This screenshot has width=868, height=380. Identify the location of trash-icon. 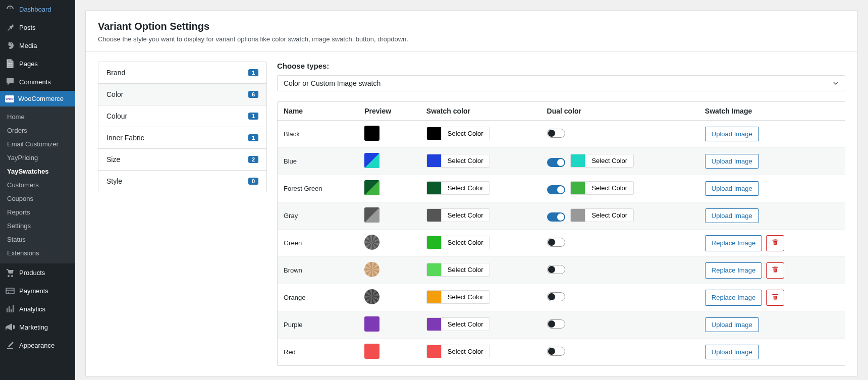
(775, 270).